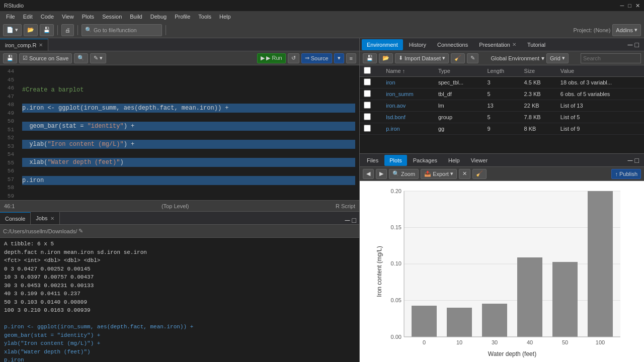 The width and height of the screenshot is (644, 362). I want to click on rerun-btn: ↺, so click(294, 58).